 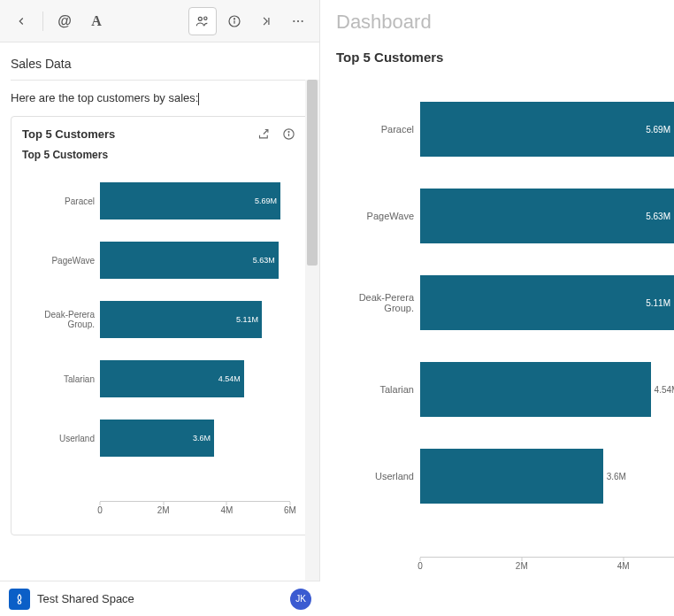 I want to click on back-button, so click(x=21, y=21).